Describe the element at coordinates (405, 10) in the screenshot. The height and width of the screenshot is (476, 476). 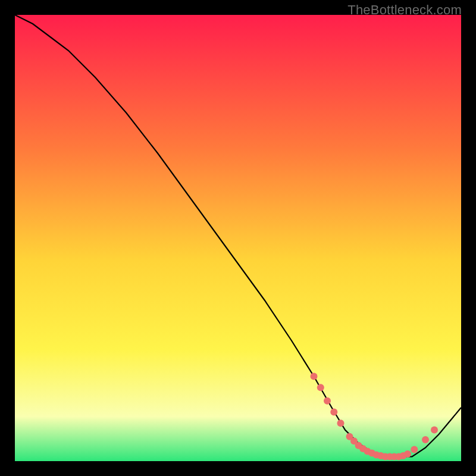
I see `watermark-text: TheBottleneck.com` at that location.